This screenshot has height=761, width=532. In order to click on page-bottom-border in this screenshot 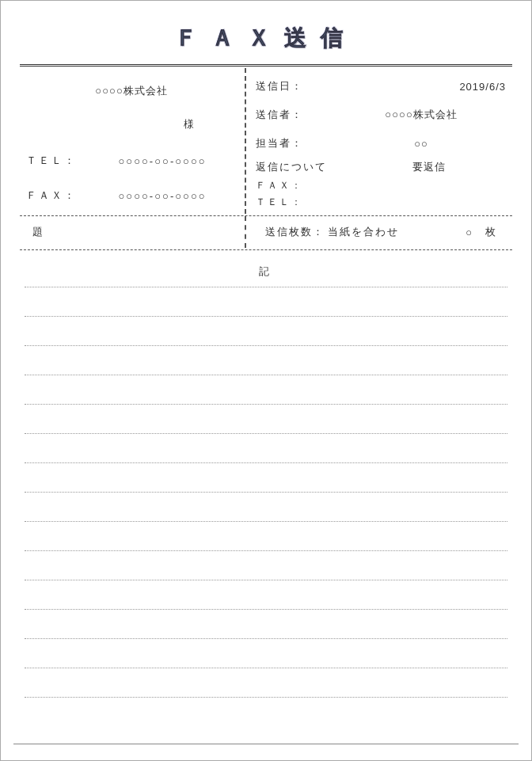, I will do `click(266, 744)`.